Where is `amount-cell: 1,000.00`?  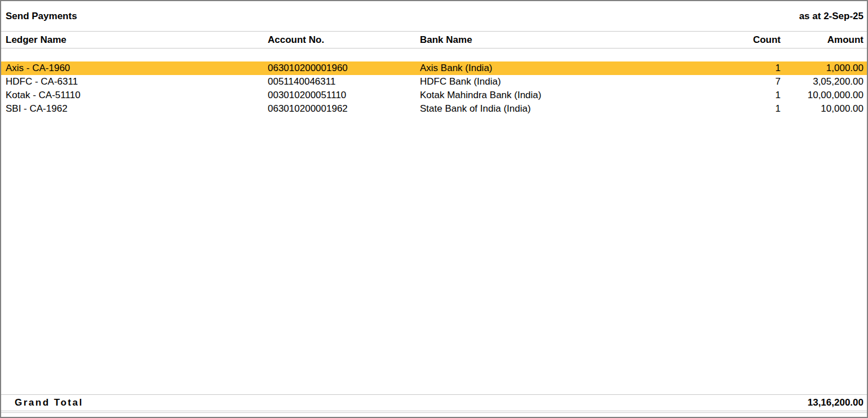
amount-cell: 1,000.00 is located at coordinates (822, 68).